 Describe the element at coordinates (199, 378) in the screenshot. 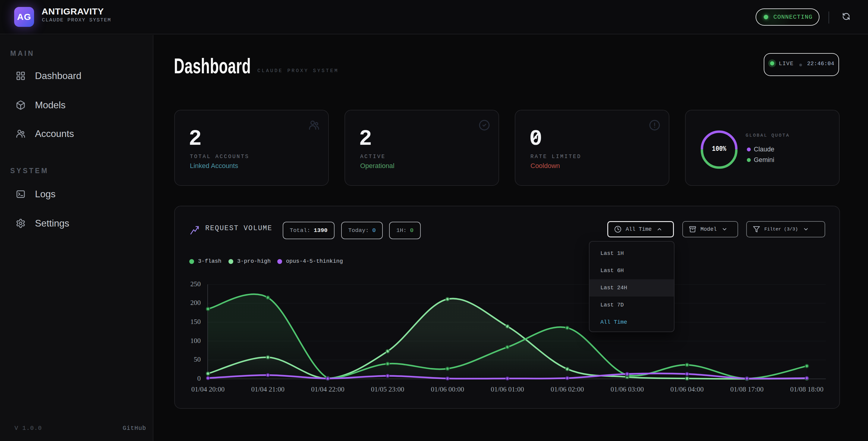

I see `svg-text: 0` at that location.